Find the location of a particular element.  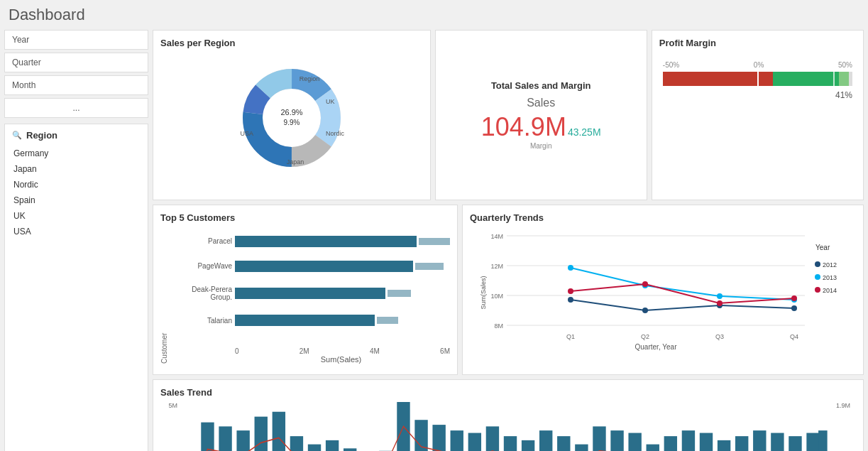

filter-more: ... is located at coordinates (77, 108).